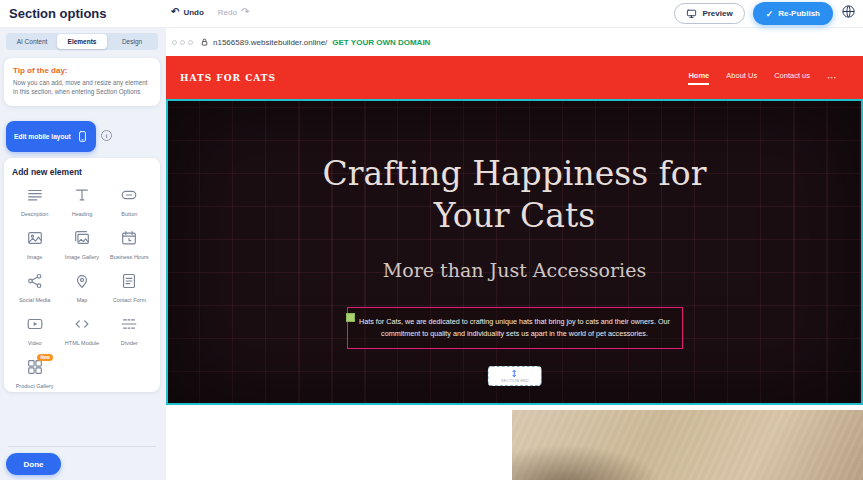 The image size is (863, 480). I want to click on hero-heading: Crafting Happiness for Your Cats, so click(515, 168).